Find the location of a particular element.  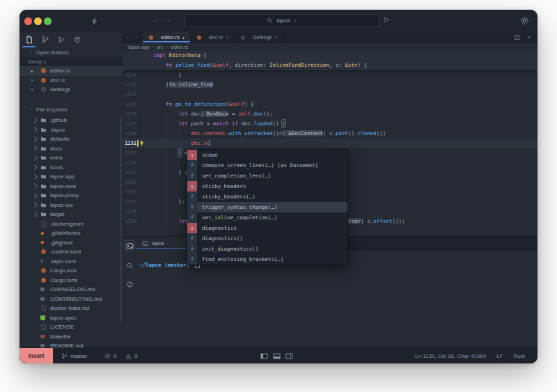

completion-label: sticky_headers(…) is located at coordinates (226, 196).